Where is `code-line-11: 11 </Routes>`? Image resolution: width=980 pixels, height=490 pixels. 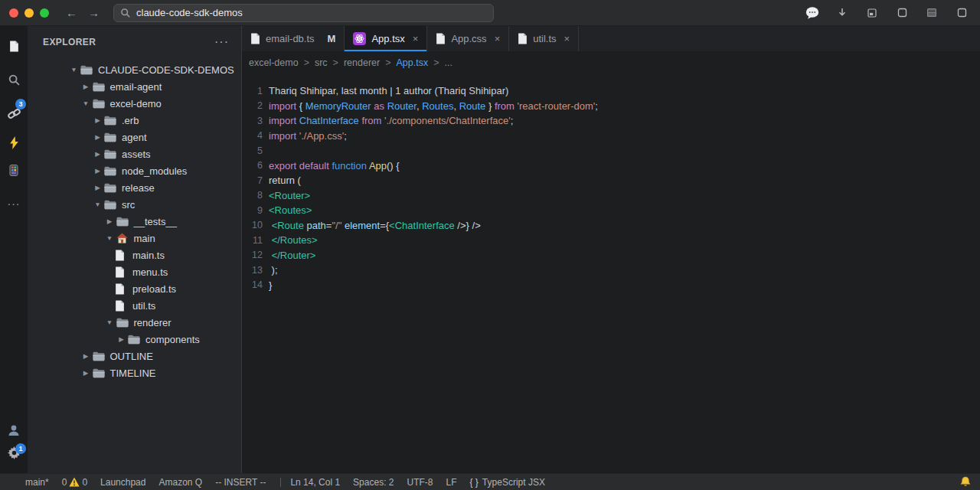 code-line-11: 11 </Routes> is located at coordinates (611, 240).